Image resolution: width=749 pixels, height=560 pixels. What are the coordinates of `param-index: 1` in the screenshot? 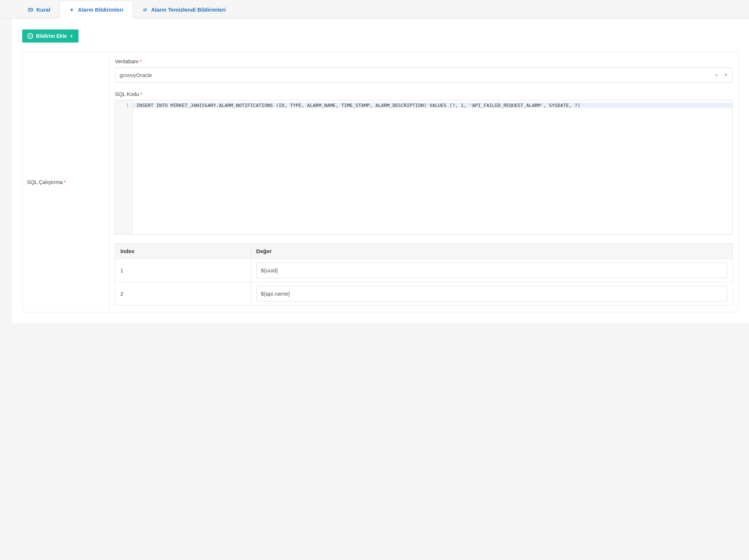 It's located at (183, 271).